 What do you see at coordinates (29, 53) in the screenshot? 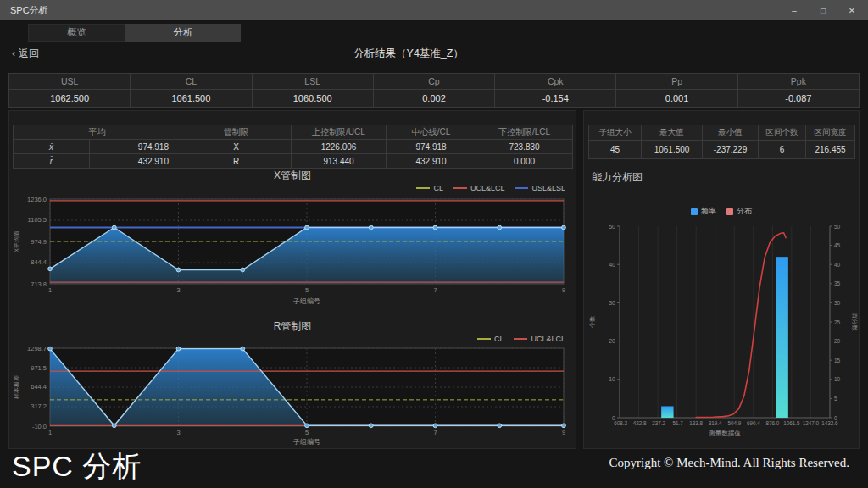
I see `back-label: 返回` at bounding box center [29, 53].